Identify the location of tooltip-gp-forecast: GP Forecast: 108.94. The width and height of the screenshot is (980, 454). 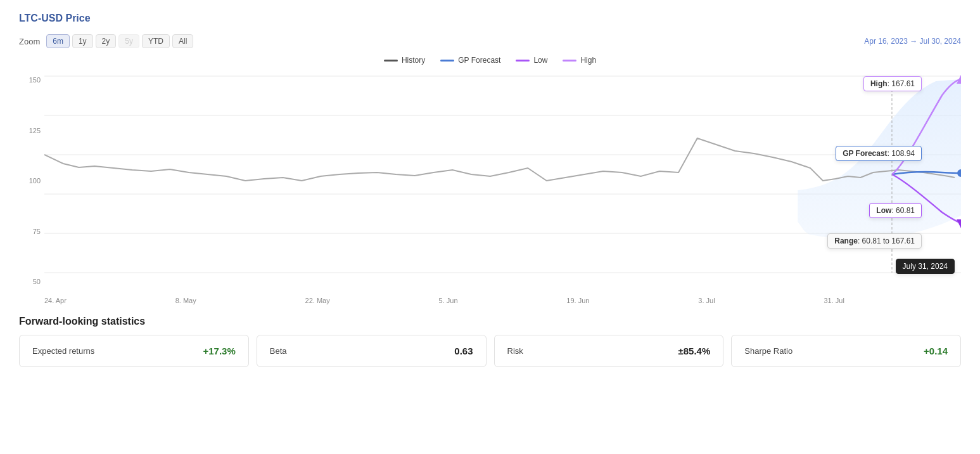
(879, 153).